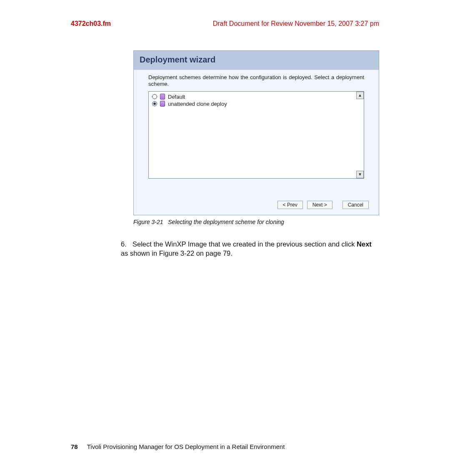 Image resolution: width=450 pixels, height=476 pixels. What do you see at coordinates (74, 446) in the screenshot?
I see `page-number: 78` at bounding box center [74, 446].